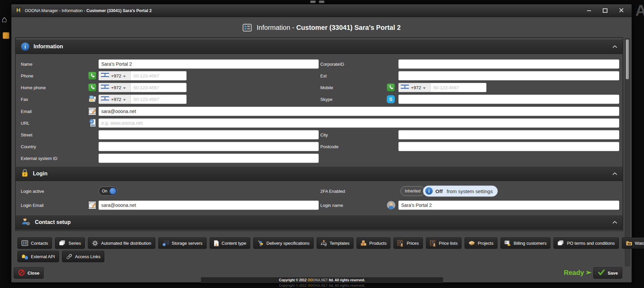  Describe the element at coordinates (27, 76) in the screenshot. I see `phone-label: Phone` at that location.